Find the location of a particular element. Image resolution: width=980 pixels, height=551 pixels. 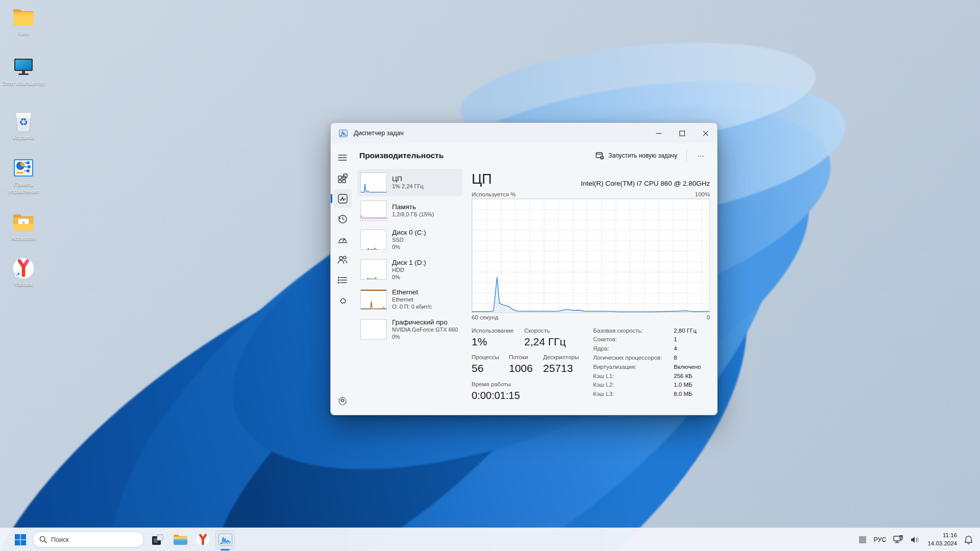

desktop-icon-activation: Activation is located at coordinates (23, 227).